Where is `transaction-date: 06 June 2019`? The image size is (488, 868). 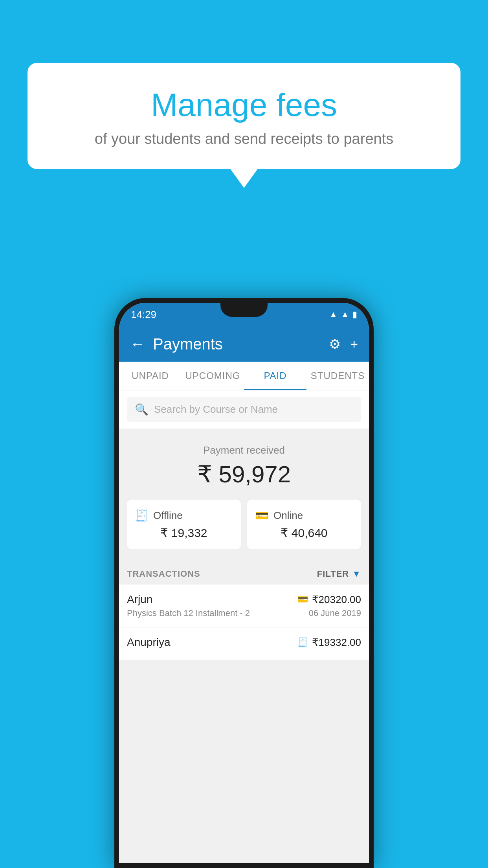 transaction-date: 06 June 2019 is located at coordinates (335, 613).